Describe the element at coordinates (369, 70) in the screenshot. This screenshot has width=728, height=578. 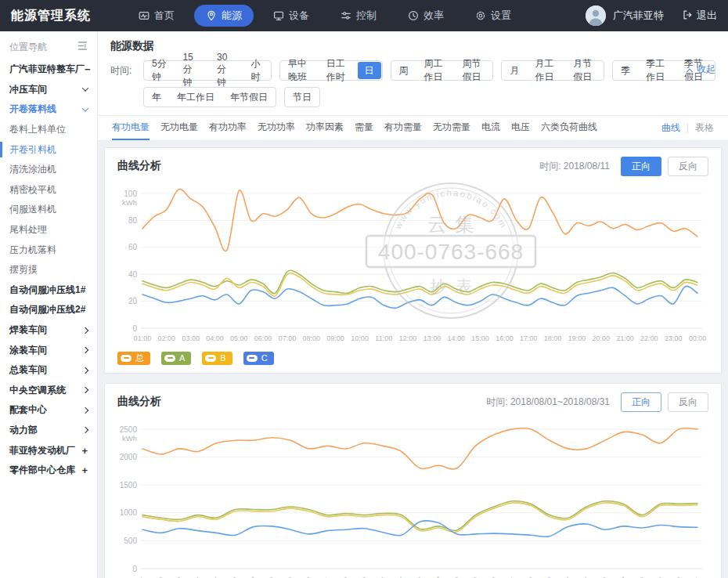
I see `filter-option: 日` at that location.